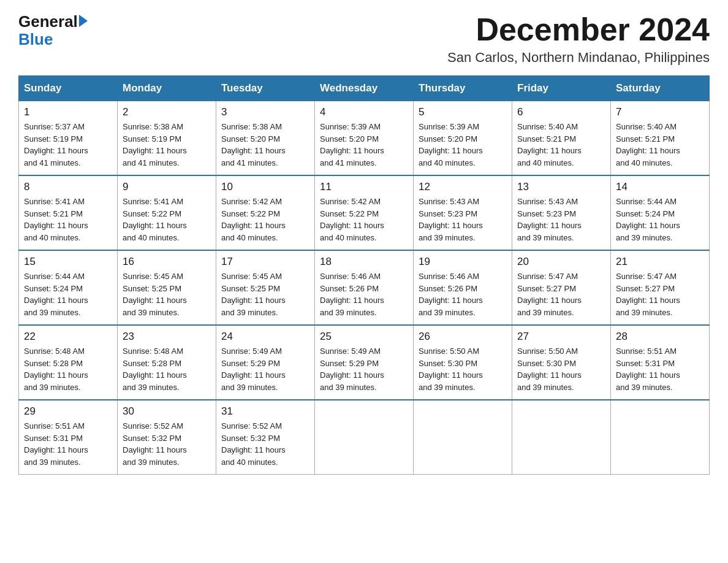 The width and height of the screenshot is (728, 563). Describe the element at coordinates (463, 213) in the screenshot. I see `calendar-day-cell: 12Sunrise: 5:43 AMSunset: 5:23 PMDayligh…` at that location.